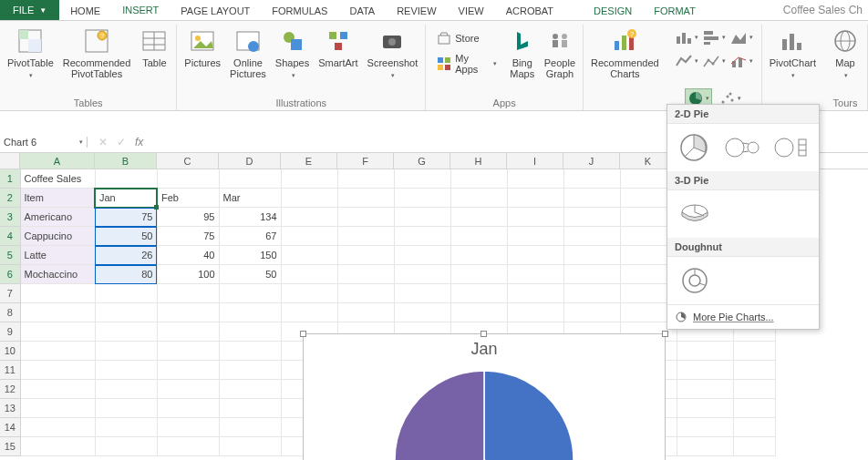  Describe the element at coordinates (250, 275) in the screenshot. I see `cell-D6: 50` at that location.